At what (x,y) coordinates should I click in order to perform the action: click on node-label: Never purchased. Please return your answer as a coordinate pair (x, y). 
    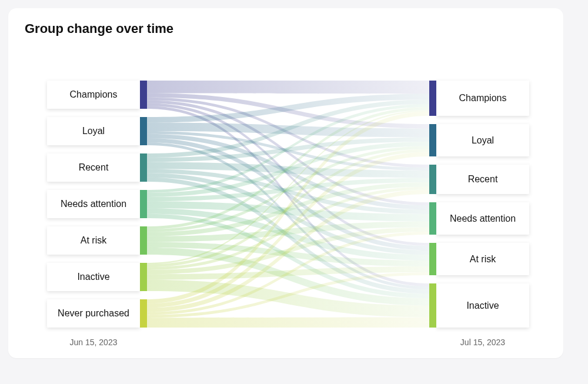
    Looking at the image, I should click on (93, 313).